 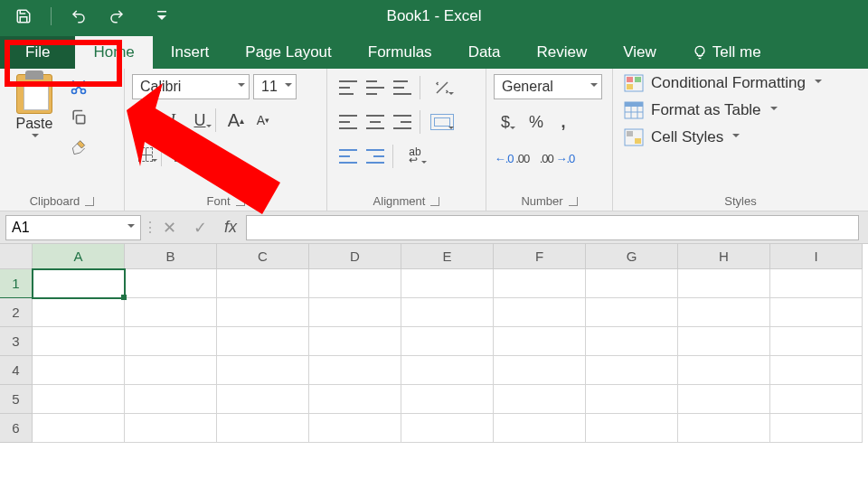 What do you see at coordinates (402, 88) in the screenshot?
I see `align-bottom-button` at bounding box center [402, 88].